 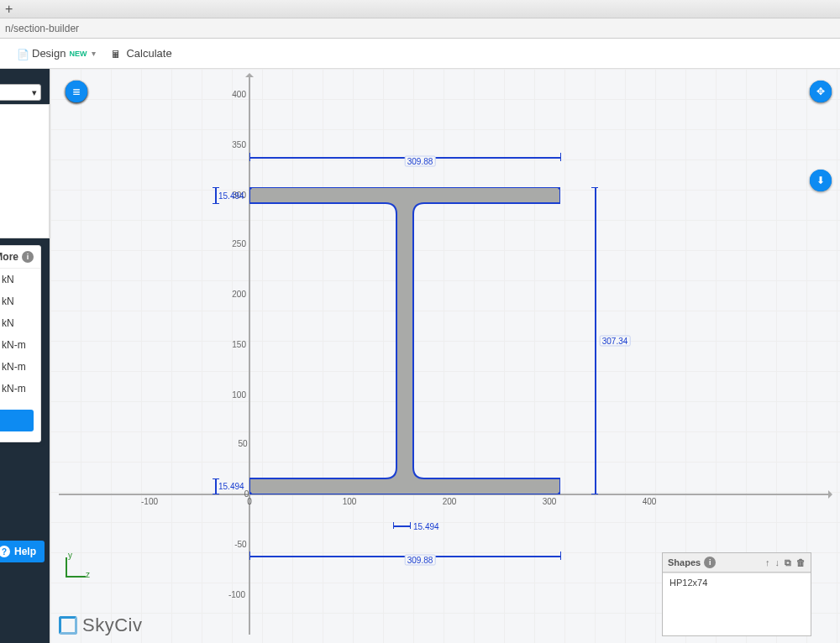 I want to click on x-tick: 100, so click(x=349, y=502).